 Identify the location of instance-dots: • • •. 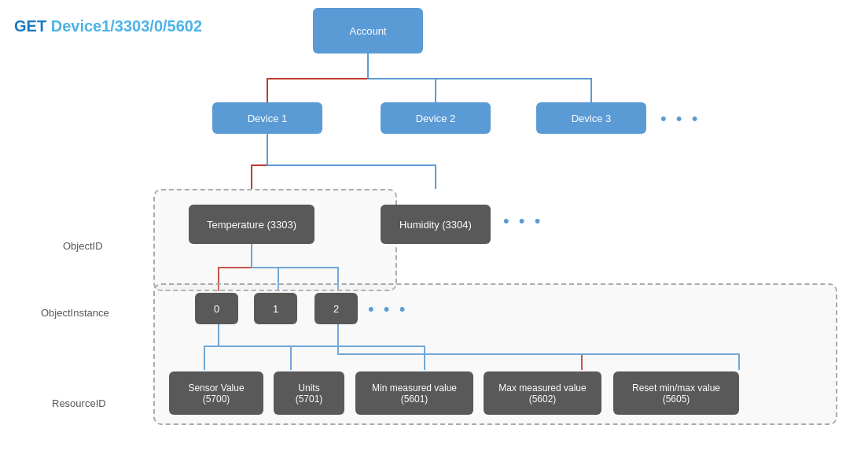
(388, 309).